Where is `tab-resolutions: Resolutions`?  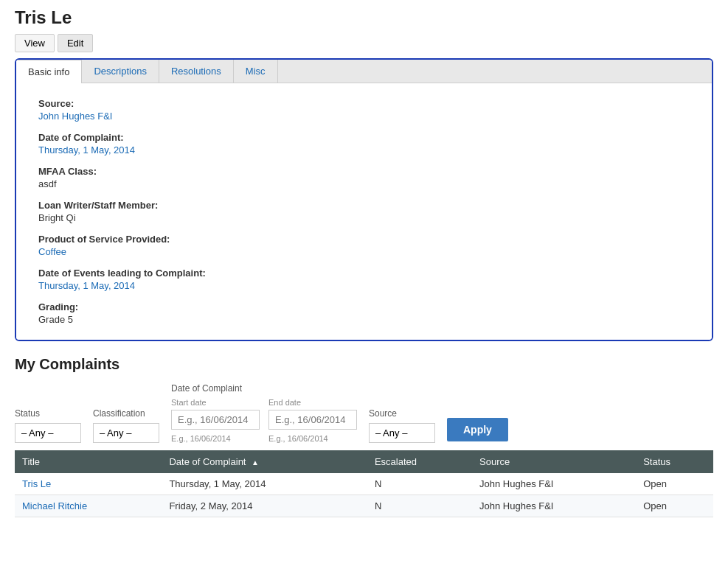
tab-resolutions: Resolutions is located at coordinates (196, 71).